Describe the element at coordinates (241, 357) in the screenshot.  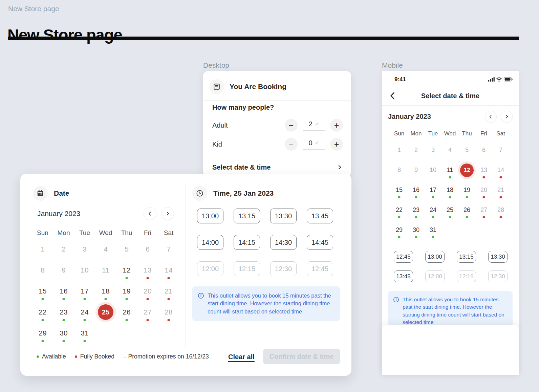
I see `clear-all-link: Clear all` at that location.